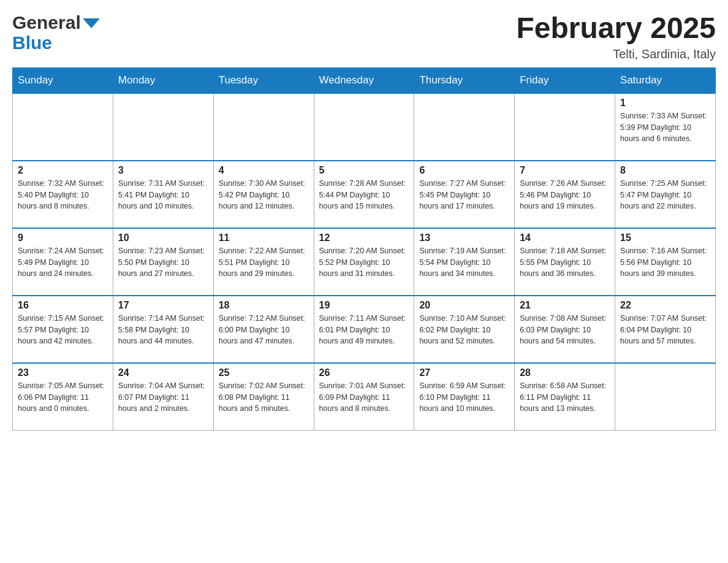 The image size is (728, 563). What do you see at coordinates (364, 262) in the screenshot?
I see `calendar-cell: 12Sunrise: 7:20 AM Sunset: 5:52 PM Dayli…` at bounding box center [364, 262].